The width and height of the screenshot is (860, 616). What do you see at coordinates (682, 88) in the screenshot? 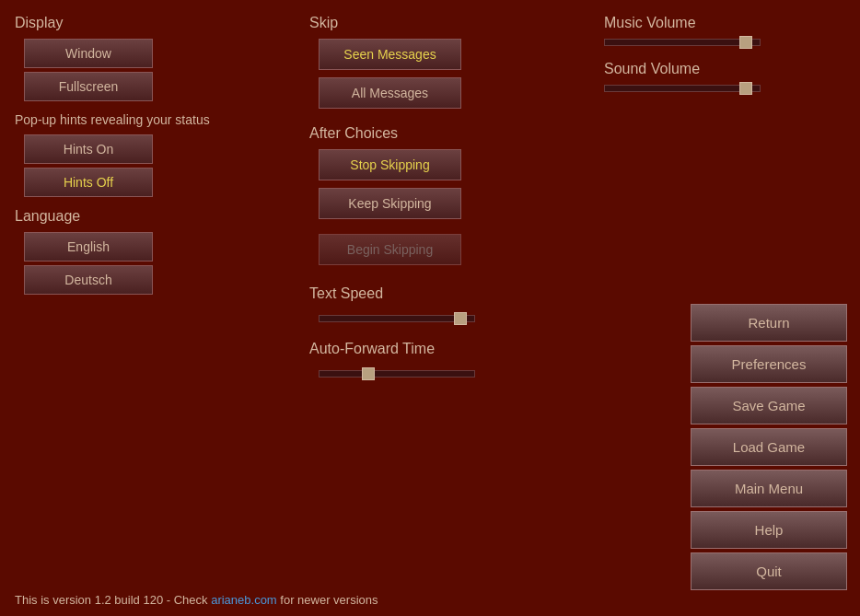
I see `sound-volume-slider` at bounding box center [682, 88].